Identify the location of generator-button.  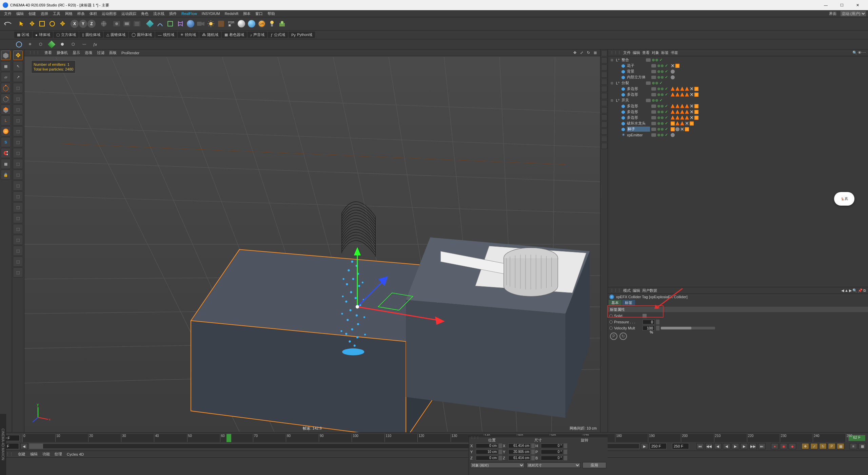
(170, 24).